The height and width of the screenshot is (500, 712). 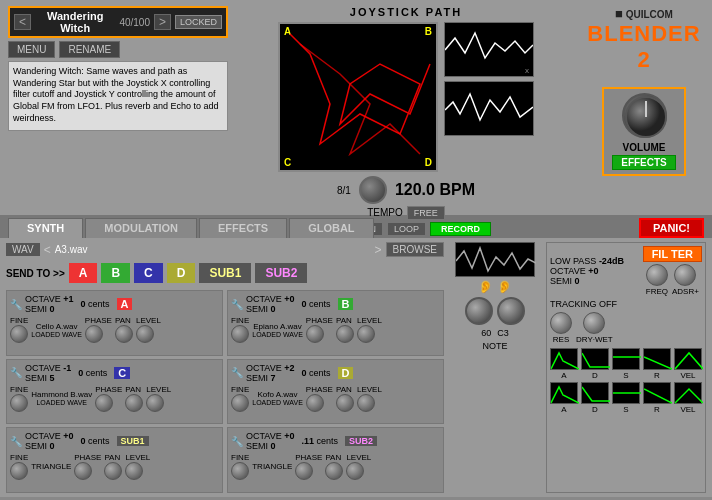 What do you see at coordinates (415, 250) in the screenshot?
I see `browse-button: BROWSE` at bounding box center [415, 250].